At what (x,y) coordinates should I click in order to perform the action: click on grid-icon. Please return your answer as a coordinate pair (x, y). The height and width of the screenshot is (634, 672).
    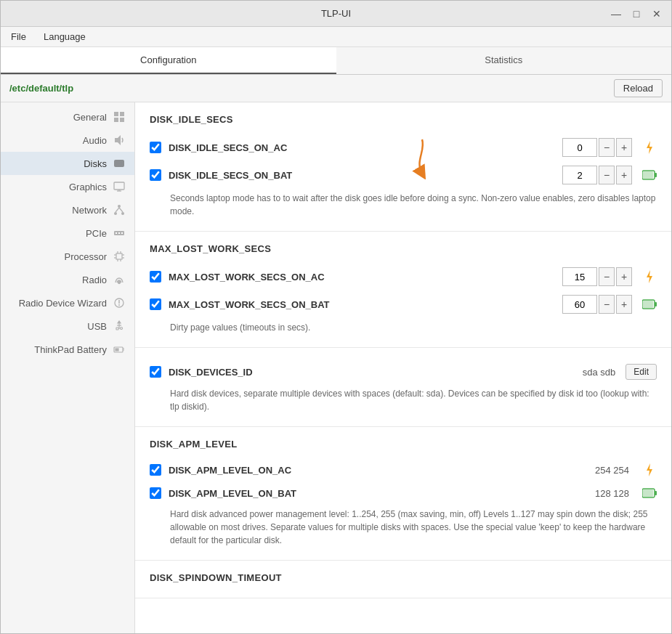
    Looking at the image, I should click on (119, 117).